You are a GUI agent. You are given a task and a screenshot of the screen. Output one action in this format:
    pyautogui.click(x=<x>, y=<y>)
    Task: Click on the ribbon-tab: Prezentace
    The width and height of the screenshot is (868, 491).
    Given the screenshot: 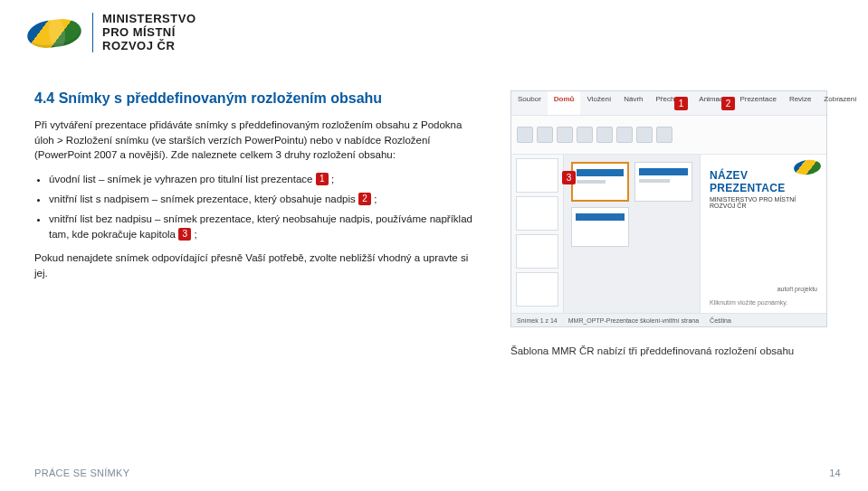 What is the action you would take?
    pyautogui.click(x=758, y=103)
    